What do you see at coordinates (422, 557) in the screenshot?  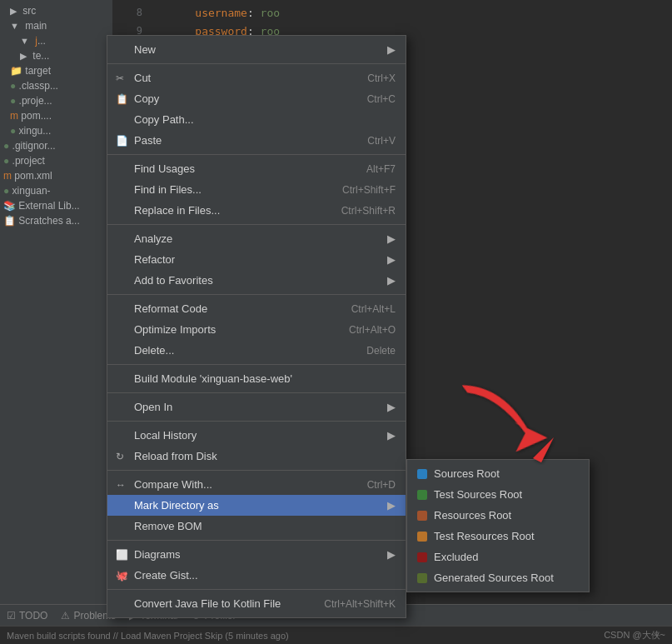 I see `excluded-icon` at bounding box center [422, 557].